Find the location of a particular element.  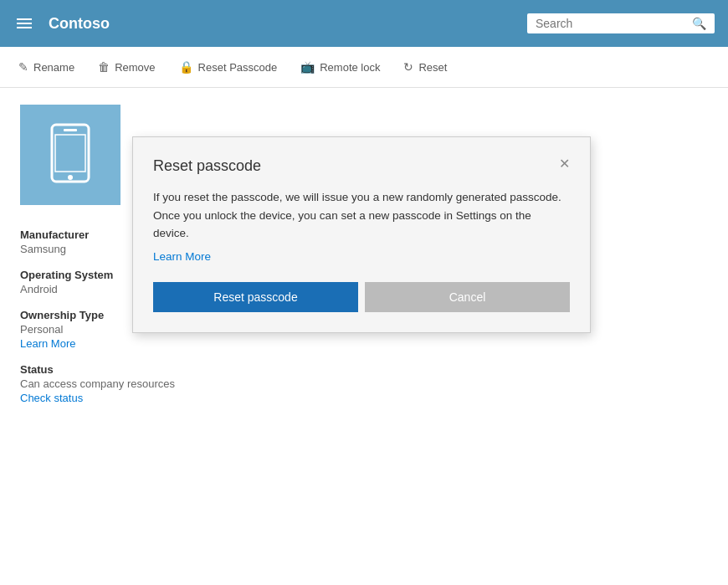

modal-header: Reset passcode ✕ is located at coordinates (361, 166).